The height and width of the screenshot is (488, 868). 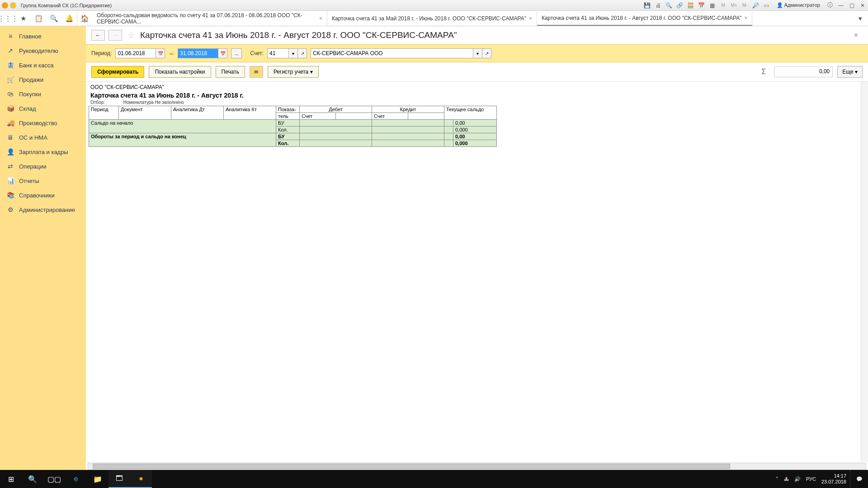 What do you see at coordinates (210, 18) in the screenshot?
I see `tab-0: Оборотно-сальдовая ведомость по счету 41…` at bounding box center [210, 18].